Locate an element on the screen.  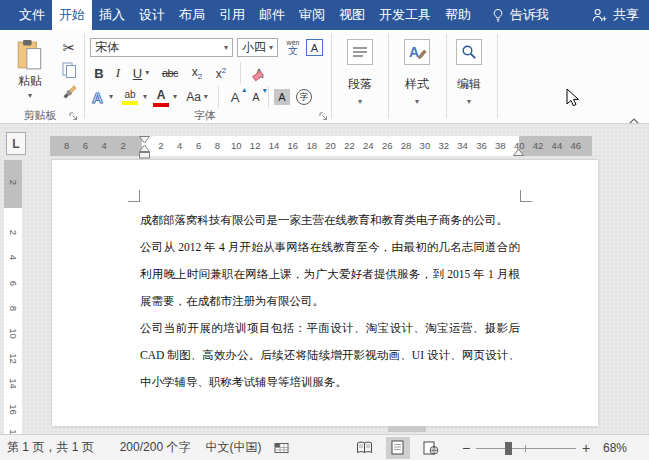
collapse-ribbon-button is located at coordinates (634, 117).